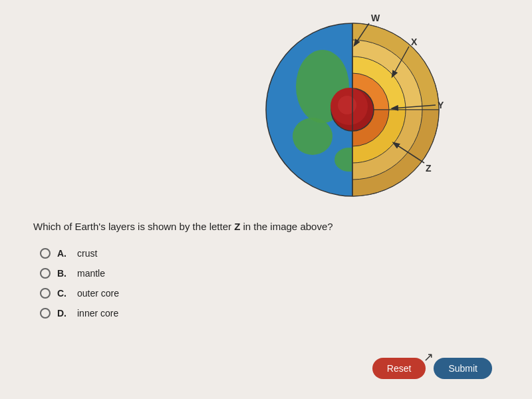 The height and width of the screenshot is (399, 532). I want to click on option-B: B. mantle, so click(276, 273).